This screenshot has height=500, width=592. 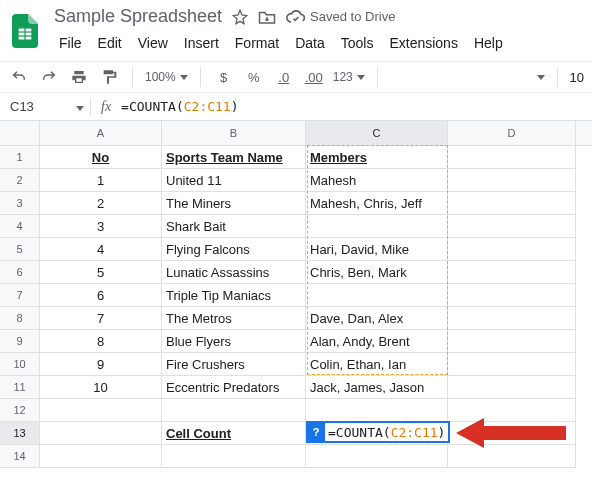 What do you see at coordinates (153, 43) in the screenshot?
I see `menu-view: View` at bounding box center [153, 43].